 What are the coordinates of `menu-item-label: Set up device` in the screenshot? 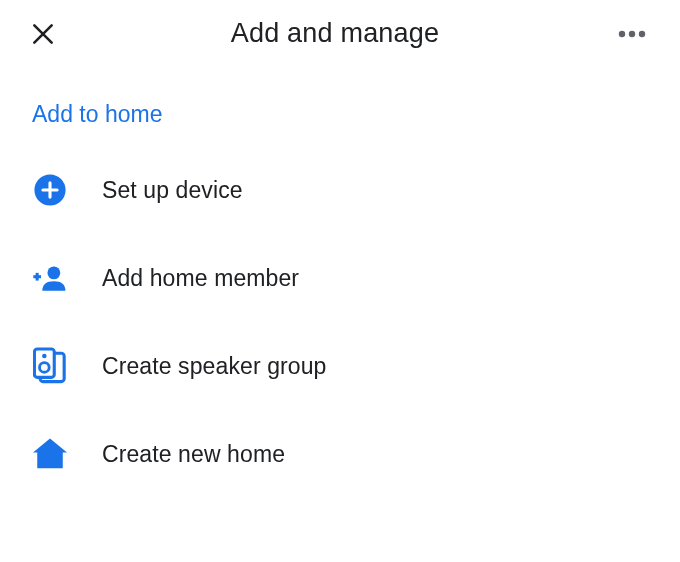 It's located at (172, 190).